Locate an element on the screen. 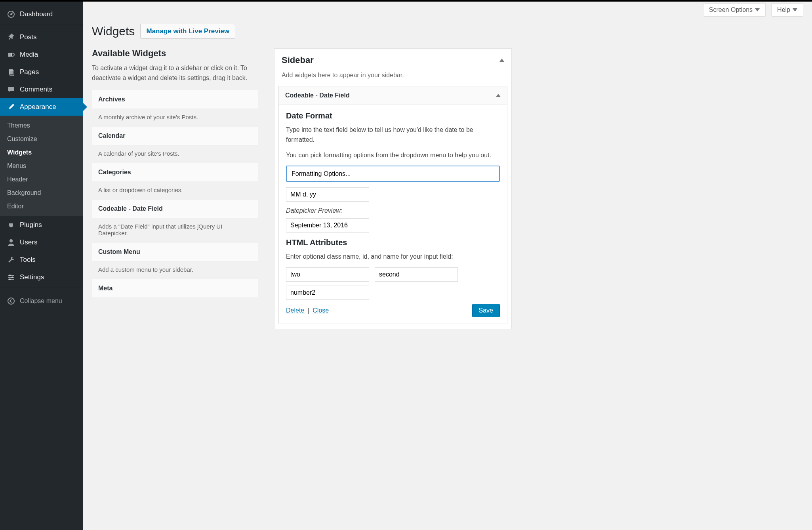  sidebar-item-tools: Tools is located at coordinates (42, 260).